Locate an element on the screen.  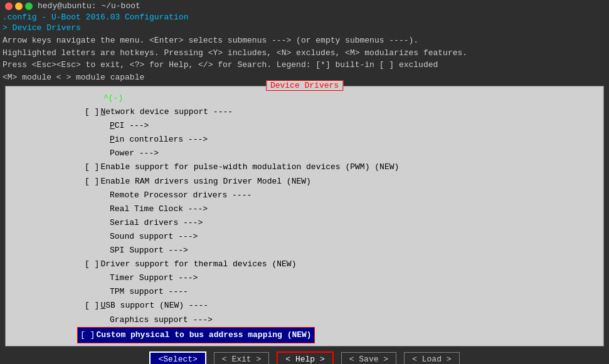
item-label: Serial drivers ---> is located at coordinates (156, 223).